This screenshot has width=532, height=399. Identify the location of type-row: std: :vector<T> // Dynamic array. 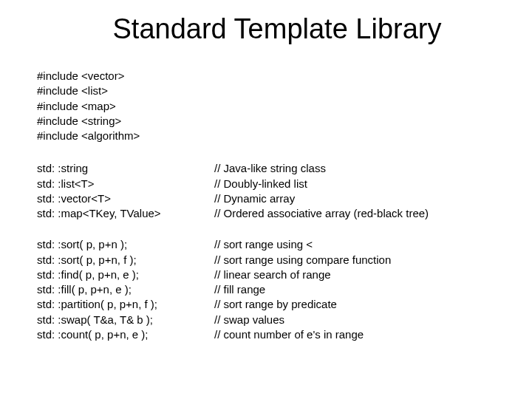
(266, 199).